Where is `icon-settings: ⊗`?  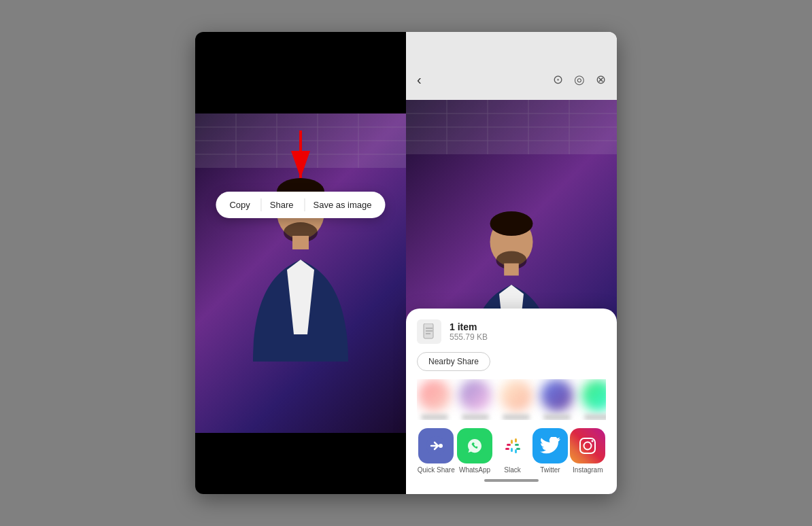 icon-settings: ⊗ is located at coordinates (601, 80).